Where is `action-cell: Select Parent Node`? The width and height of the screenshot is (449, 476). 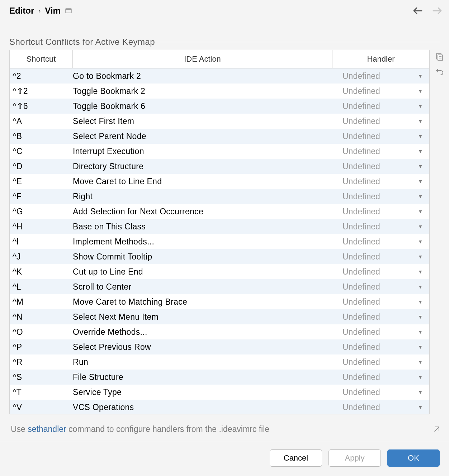
action-cell: Select Parent Node is located at coordinates (203, 136).